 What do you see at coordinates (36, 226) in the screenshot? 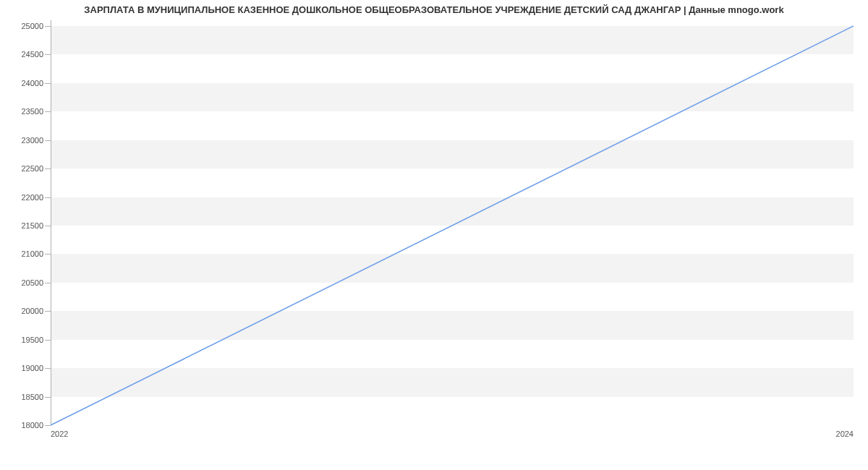
I see `y-tick-label: 21500` at bounding box center [36, 226].